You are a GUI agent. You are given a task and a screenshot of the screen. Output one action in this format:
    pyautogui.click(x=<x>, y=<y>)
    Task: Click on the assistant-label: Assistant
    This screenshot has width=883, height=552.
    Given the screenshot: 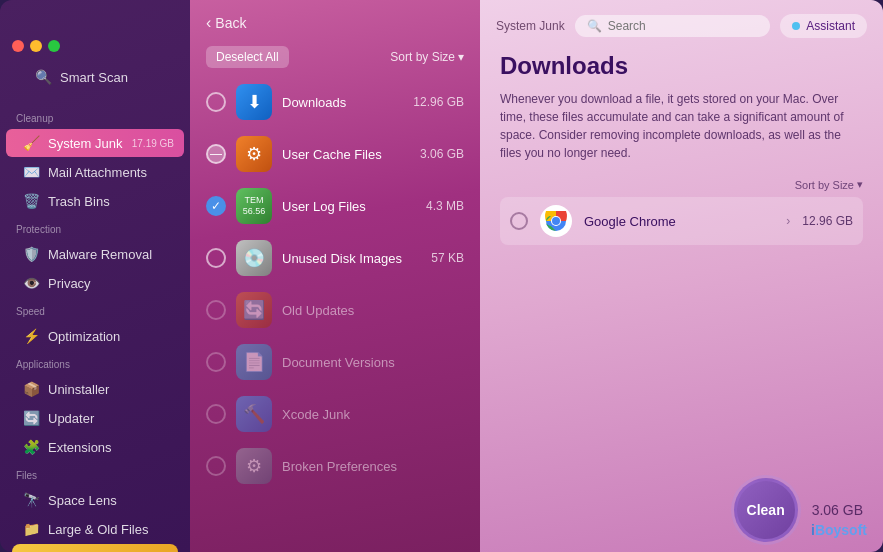 What is the action you would take?
    pyautogui.click(x=830, y=26)
    